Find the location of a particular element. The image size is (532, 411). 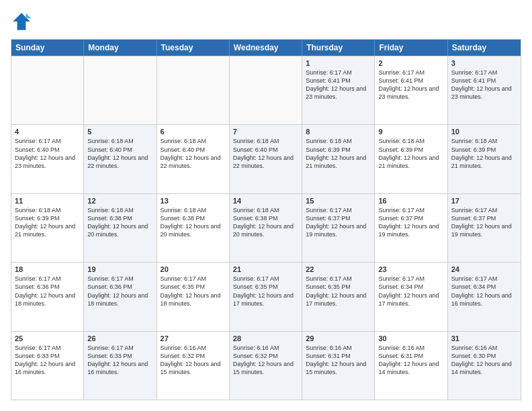

day-number: 28 is located at coordinates (266, 338).